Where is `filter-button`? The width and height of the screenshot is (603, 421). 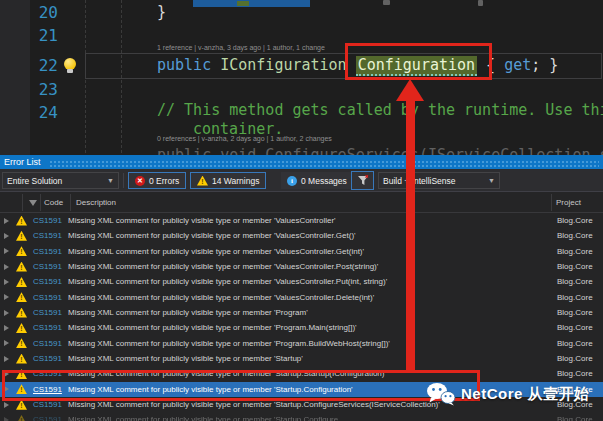
filter-button is located at coordinates (362, 180).